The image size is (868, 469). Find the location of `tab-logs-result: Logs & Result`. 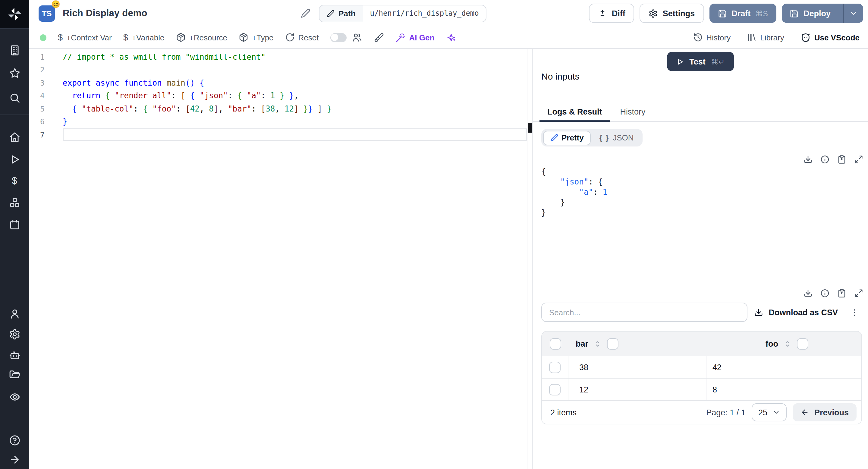

tab-logs-result: Logs & Result is located at coordinates (575, 114).